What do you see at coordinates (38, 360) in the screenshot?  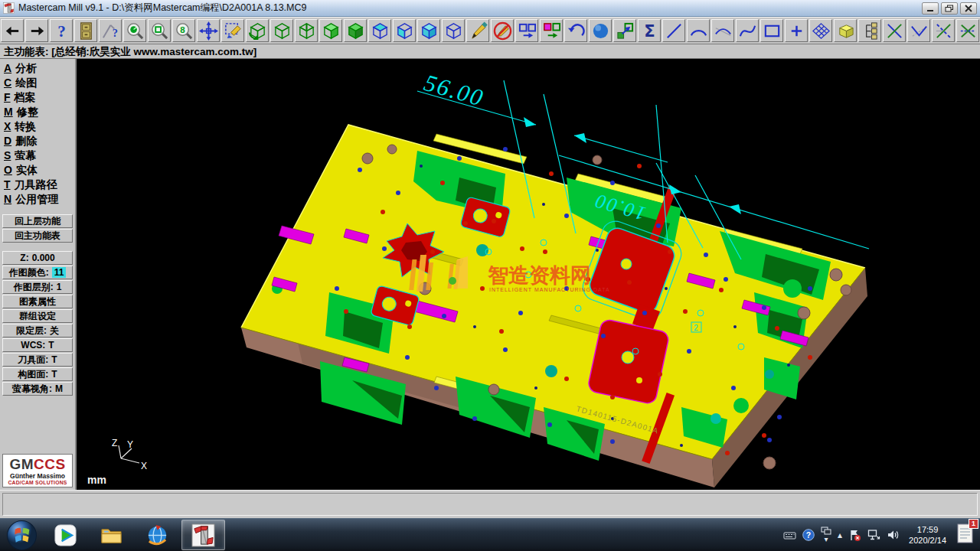 I see `sidebar-status-button-7: 刀具面:T` at bounding box center [38, 360].